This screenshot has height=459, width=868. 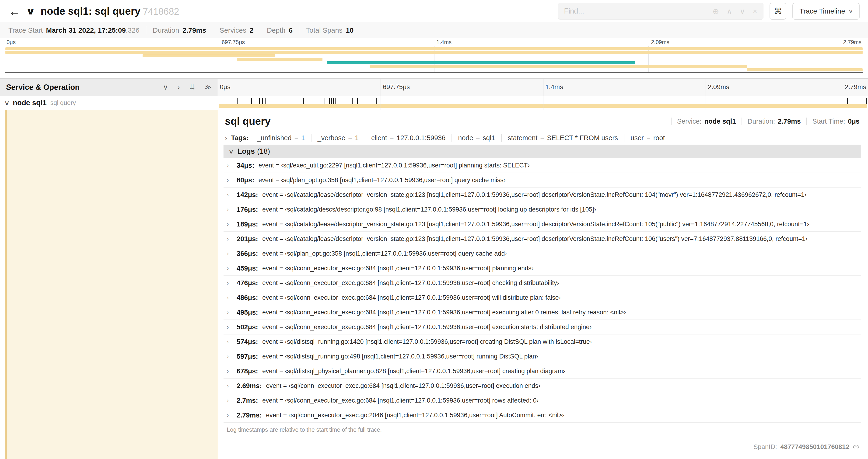 I want to click on log-row: › 366μs: event = ‹sql/plan_opt.go:358 [n…, so click(x=542, y=254).